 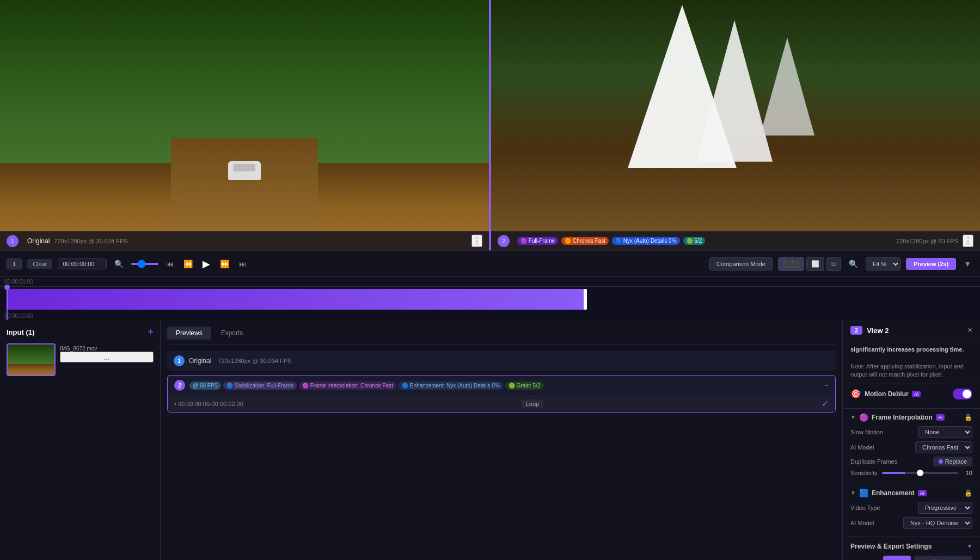 I want to click on enhancement-icon: 🟦, so click(x=863, y=493).